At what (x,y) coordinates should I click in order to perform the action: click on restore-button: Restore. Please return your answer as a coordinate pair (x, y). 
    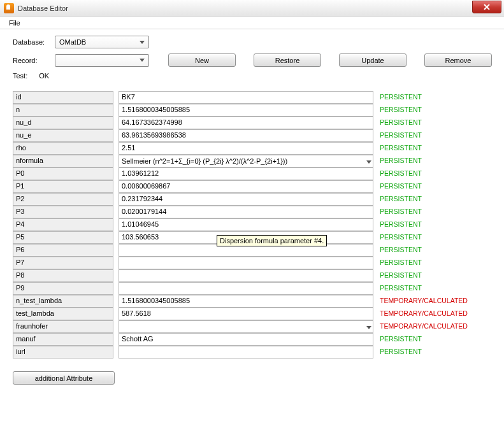
    Looking at the image, I should click on (287, 60).